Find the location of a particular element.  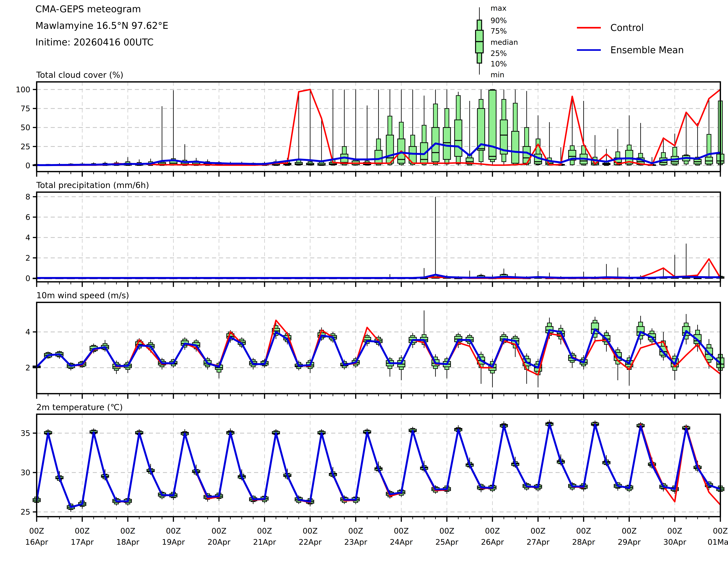

control-line-swatch-icon is located at coordinates (589, 28).